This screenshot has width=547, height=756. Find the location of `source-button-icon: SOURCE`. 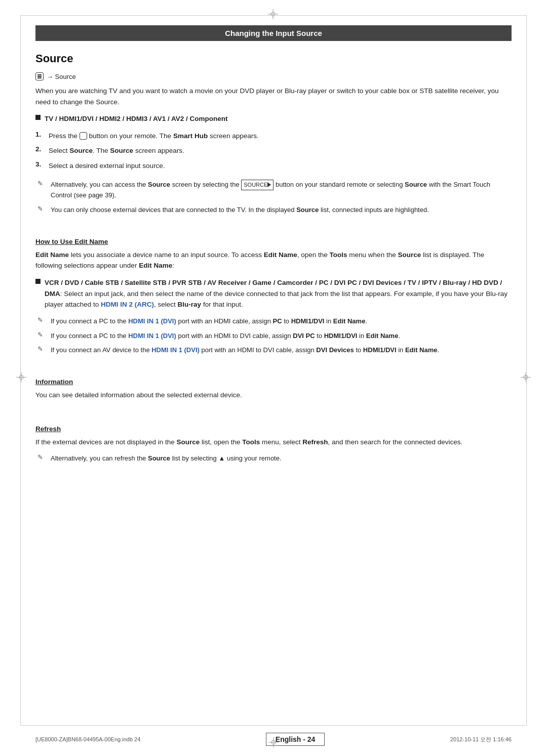

source-button-icon: SOURCE is located at coordinates (257, 185).